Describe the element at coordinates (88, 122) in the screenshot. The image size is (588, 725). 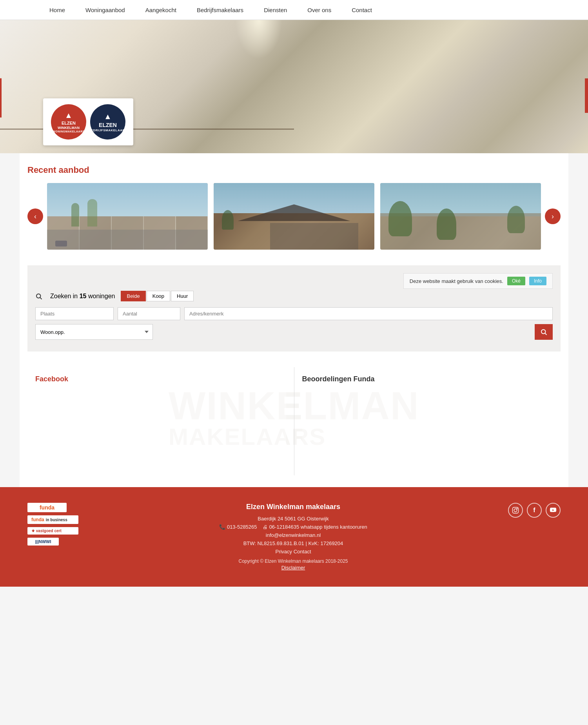
I see `hero-logos: ▲ ELZEN WINKELMAN WONINGMAKELAARS ▲ ELZE…` at that location.